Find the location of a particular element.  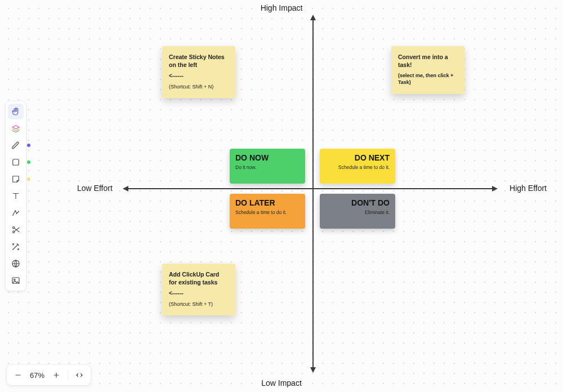

hand-icon is located at coordinates (16, 112).